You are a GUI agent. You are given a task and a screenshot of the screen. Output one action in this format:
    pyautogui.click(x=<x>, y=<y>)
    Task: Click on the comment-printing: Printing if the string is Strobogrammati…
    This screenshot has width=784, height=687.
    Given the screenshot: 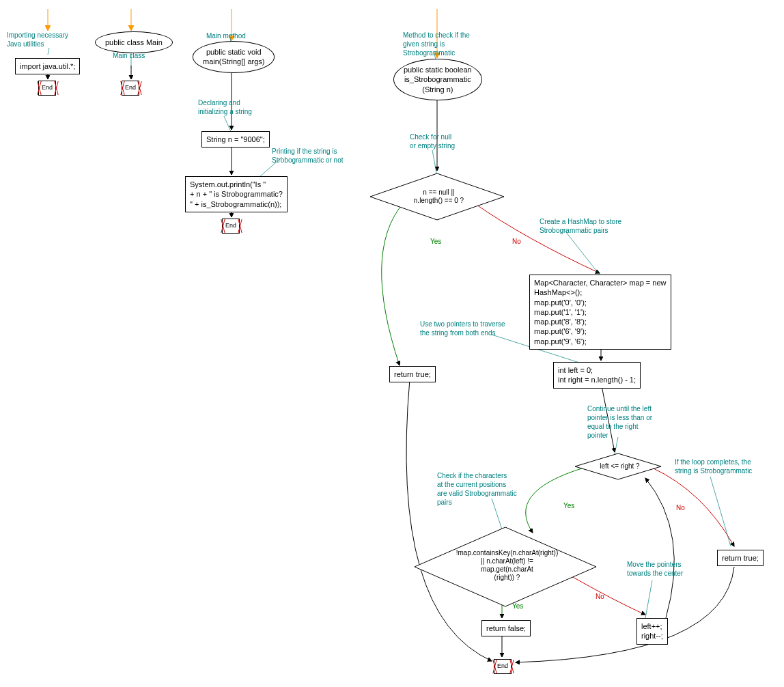 What is the action you would take?
    pyautogui.click(x=307, y=156)
    